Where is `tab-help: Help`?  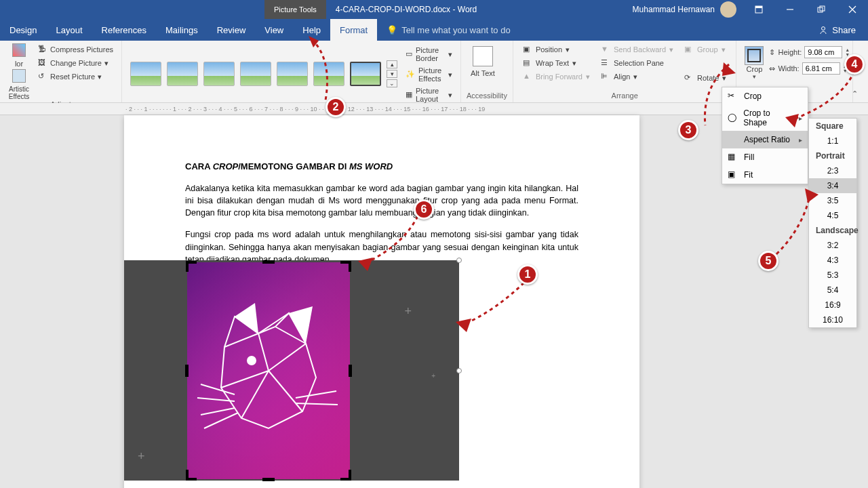
tab-help: Help is located at coordinates (312, 30).